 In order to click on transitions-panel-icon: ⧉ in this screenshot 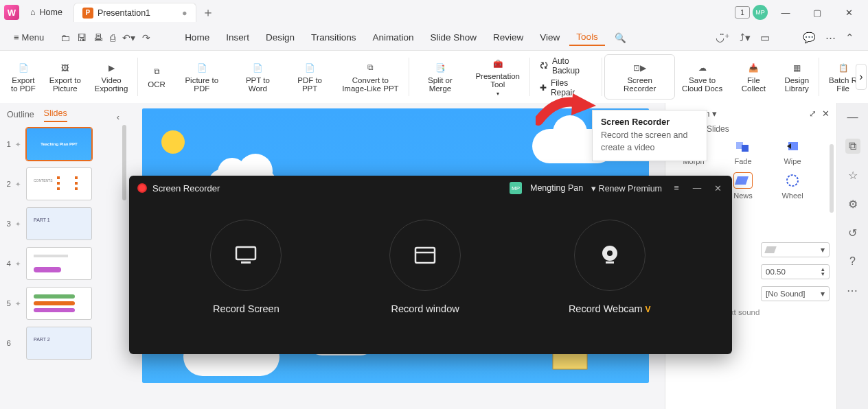, I will do `click(853, 146)`.